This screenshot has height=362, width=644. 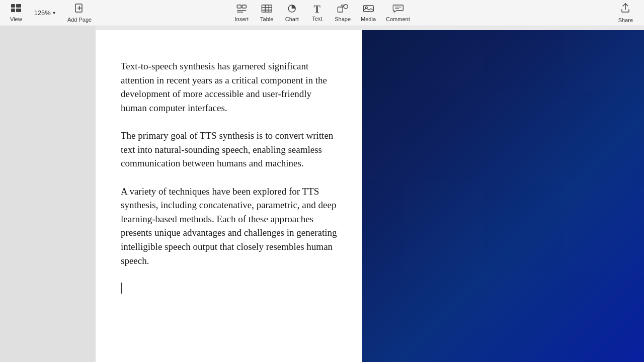 I want to click on add-page-icon, so click(x=79, y=9).